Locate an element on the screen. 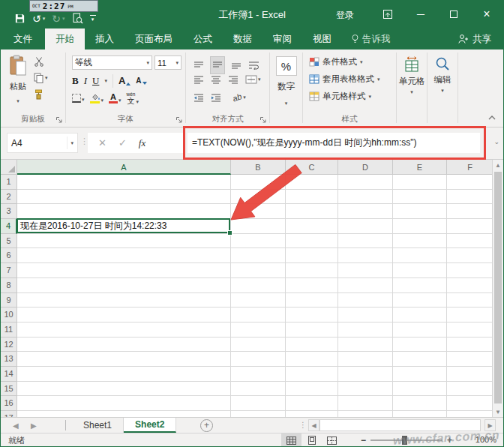 The height and width of the screenshot is (447, 504). row-header-3: 3 is located at coordinates (9, 212).